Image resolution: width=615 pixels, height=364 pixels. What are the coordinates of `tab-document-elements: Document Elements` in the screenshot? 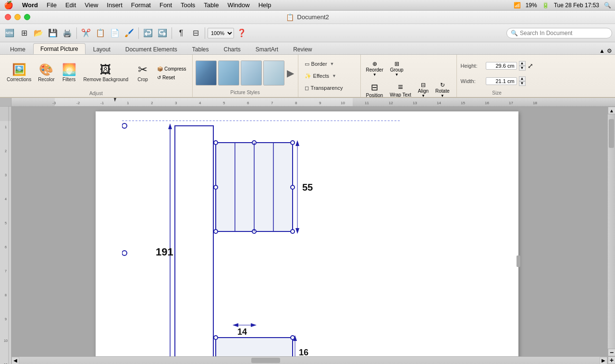 It's located at (151, 49).